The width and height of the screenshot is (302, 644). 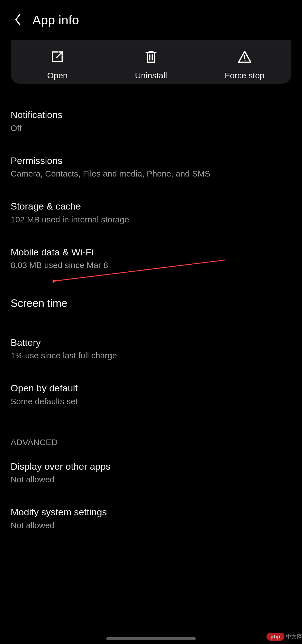 I want to click on battery-title: Battery, so click(x=151, y=342).